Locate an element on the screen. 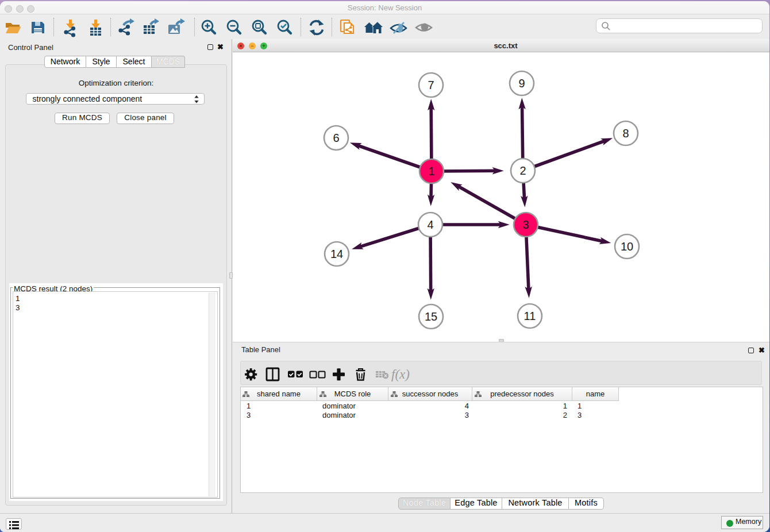 The height and width of the screenshot is (532, 770). svg-text: 9 is located at coordinates (522, 83).